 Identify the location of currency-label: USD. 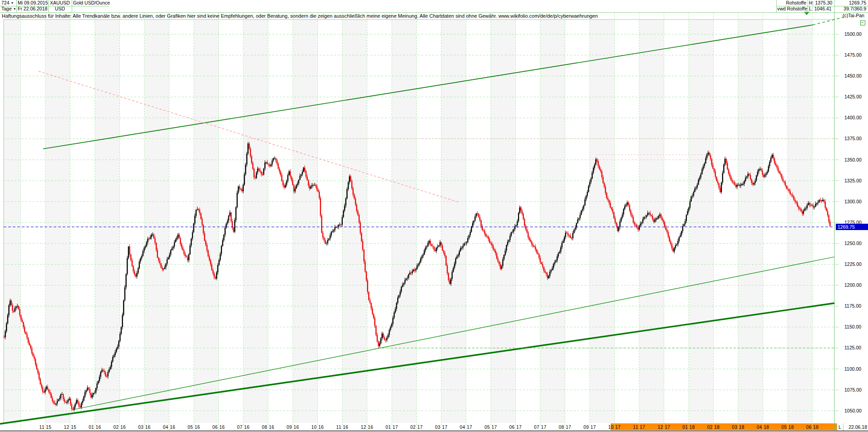
(60, 9).